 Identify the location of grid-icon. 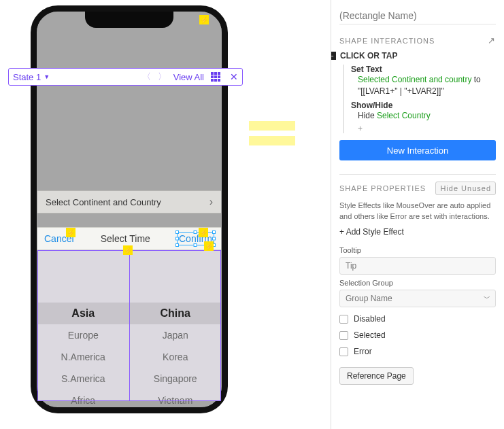
(216, 77).